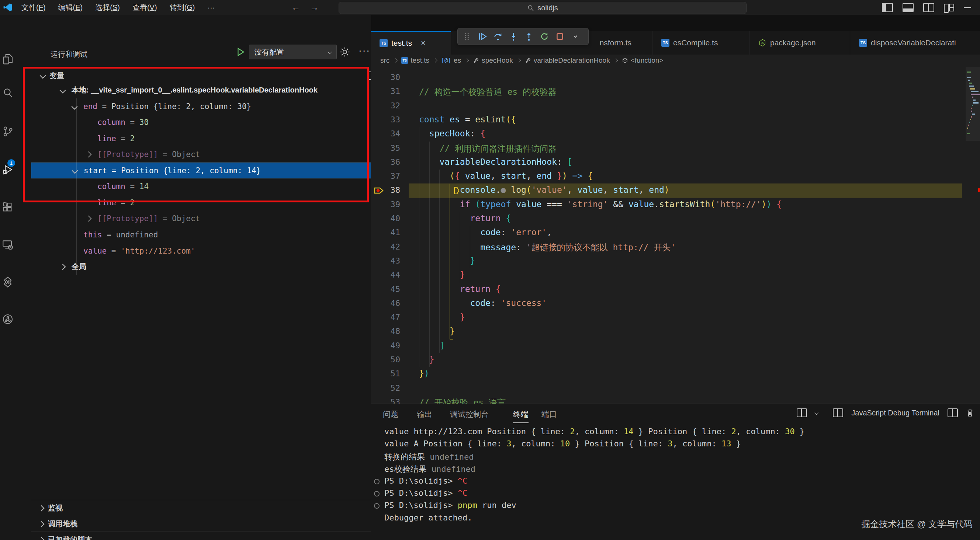 Image resolution: width=980 pixels, height=540 pixels. Describe the element at coordinates (560, 37) in the screenshot. I see `stop-icon` at that location.